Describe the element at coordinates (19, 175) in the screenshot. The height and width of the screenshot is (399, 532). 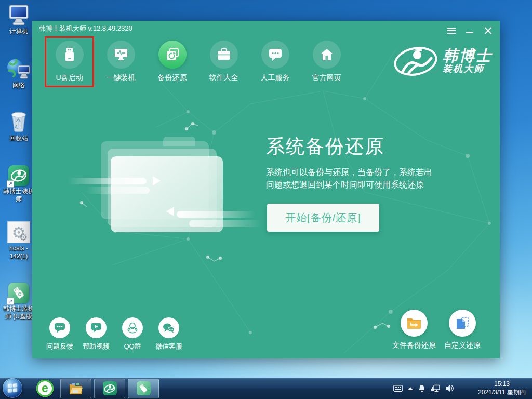
I see `hanboshi-app-icon: ↗` at that location.